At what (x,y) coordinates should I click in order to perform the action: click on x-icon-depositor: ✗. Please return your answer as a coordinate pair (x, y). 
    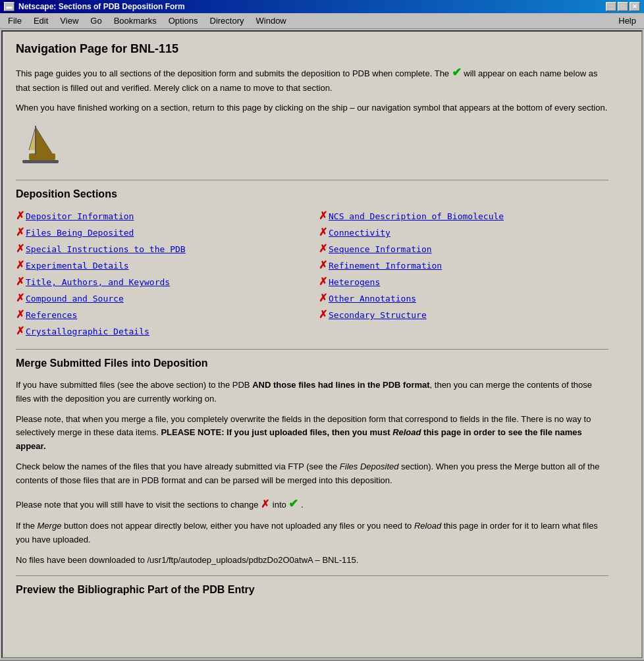
    Looking at the image, I should click on (20, 216).